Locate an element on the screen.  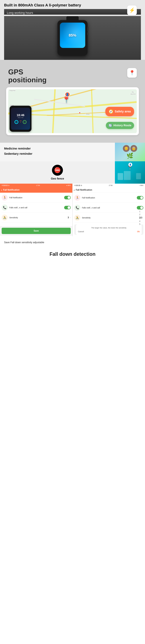
geo-fence-icon-circle: ⛔ is located at coordinates (57, 170).